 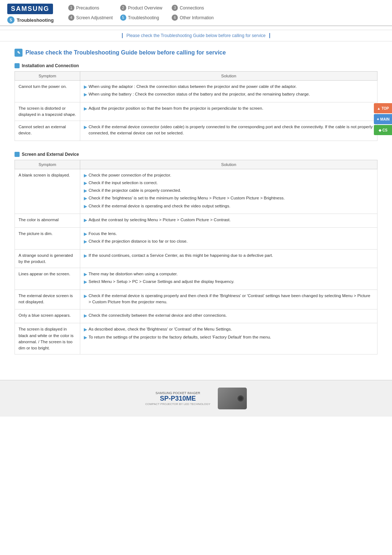 I want to click on table-row: Cannot select an external device.▶Check …, so click(x=196, y=131).